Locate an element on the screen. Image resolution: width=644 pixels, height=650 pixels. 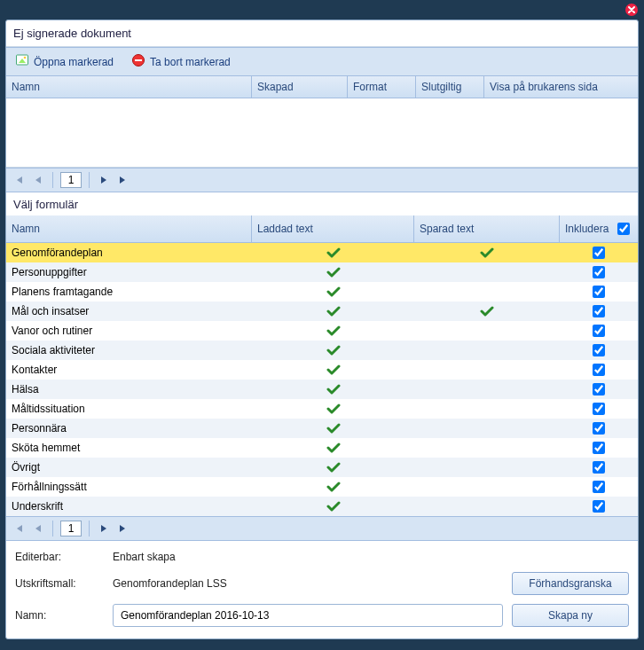
form-row-name: Måltidssituation is located at coordinates (130, 409).